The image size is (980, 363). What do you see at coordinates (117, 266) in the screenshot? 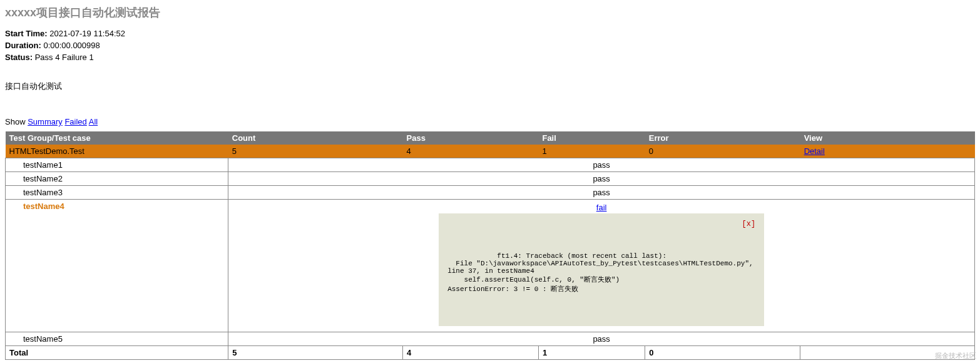
I see `case-name-fail: testName4` at bounding box center [117, 266].